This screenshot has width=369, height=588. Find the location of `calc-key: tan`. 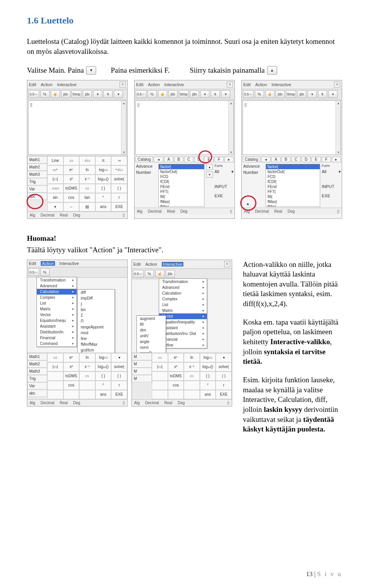

calc-key: tan is located at coordinates (87, 198).